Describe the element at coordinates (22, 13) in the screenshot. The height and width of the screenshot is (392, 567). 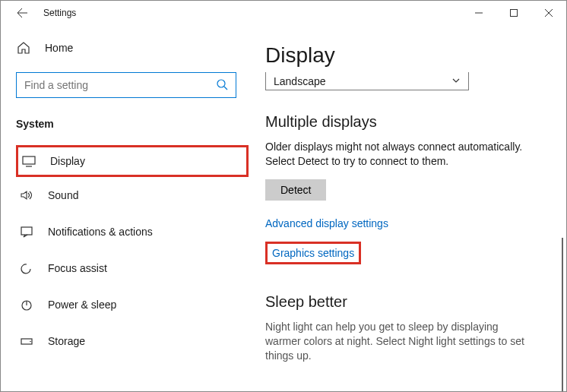
I see `back-button` at that location.